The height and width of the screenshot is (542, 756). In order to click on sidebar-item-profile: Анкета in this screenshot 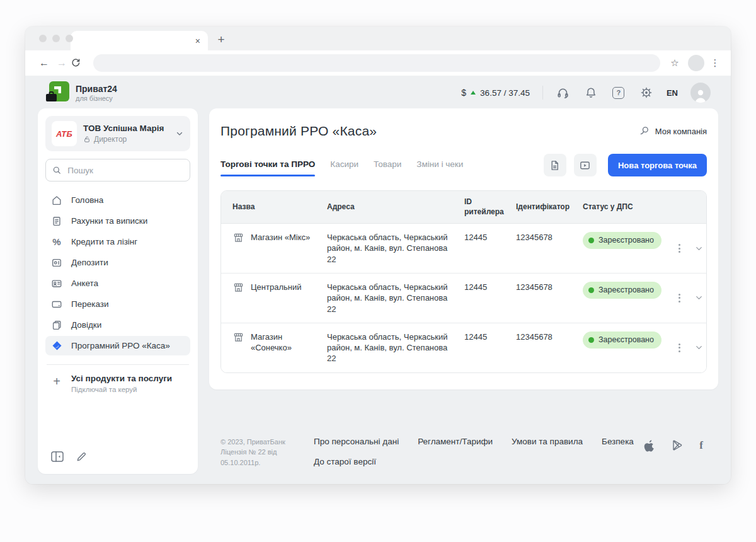, I will do `click(118, 284)`.